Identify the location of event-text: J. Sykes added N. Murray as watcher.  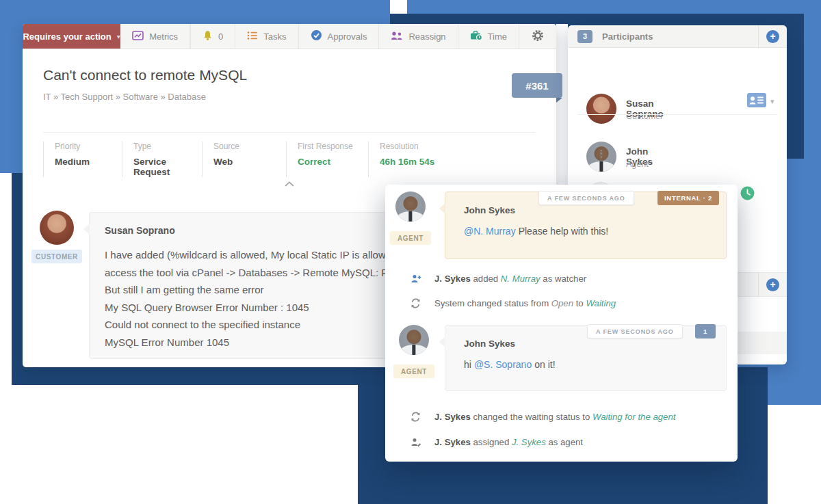
(579, 279).